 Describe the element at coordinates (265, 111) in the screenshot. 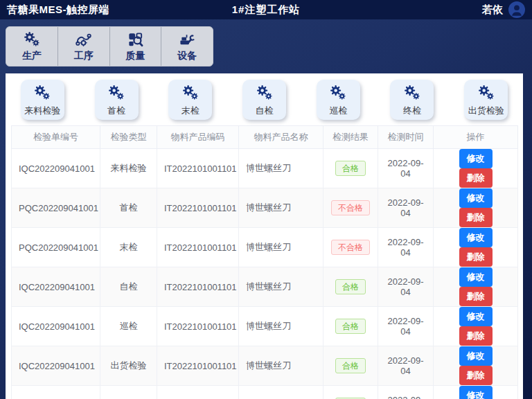

I see `inspection-card-label: 自检` at that location.